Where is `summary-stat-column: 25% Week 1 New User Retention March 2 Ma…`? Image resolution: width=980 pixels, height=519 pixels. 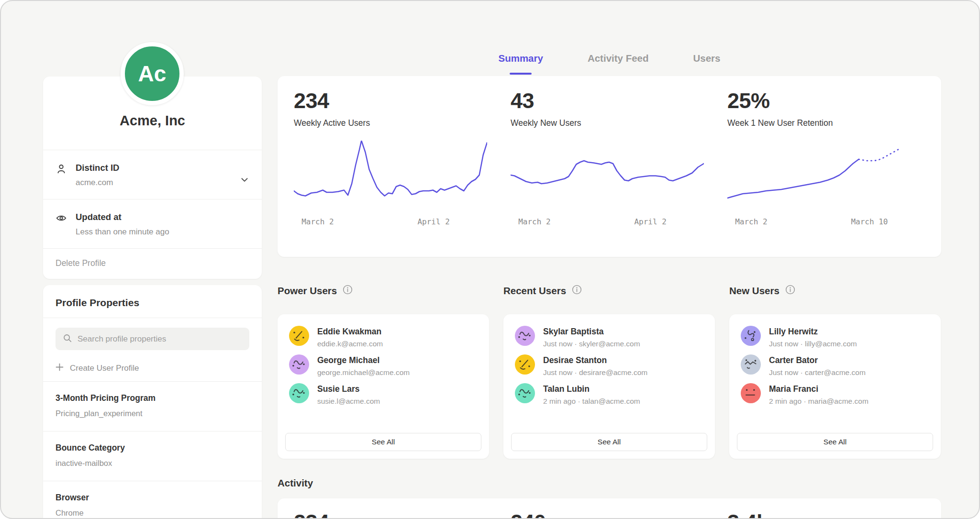
summary-stat-column: 25% Week 1 New User Retention March 2 Ma… is located at coordinates (829, 173).